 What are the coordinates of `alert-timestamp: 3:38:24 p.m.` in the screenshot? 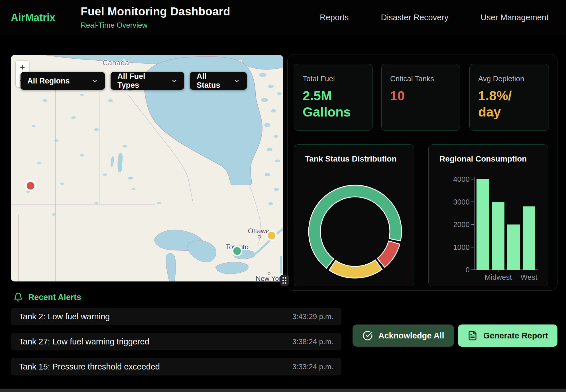 It's located at (313, 342).